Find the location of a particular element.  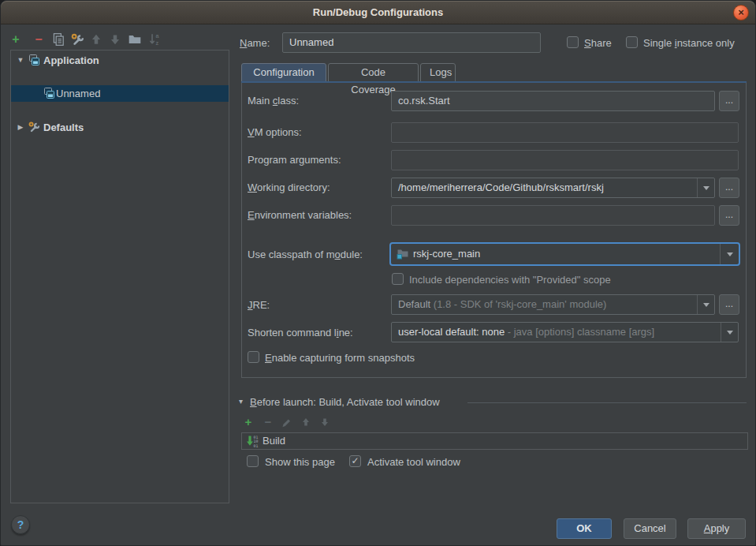

working-directory-combobox: /home/meriherrera/Code/Github/rsksmart/r… is located at coordinates (553, 188).